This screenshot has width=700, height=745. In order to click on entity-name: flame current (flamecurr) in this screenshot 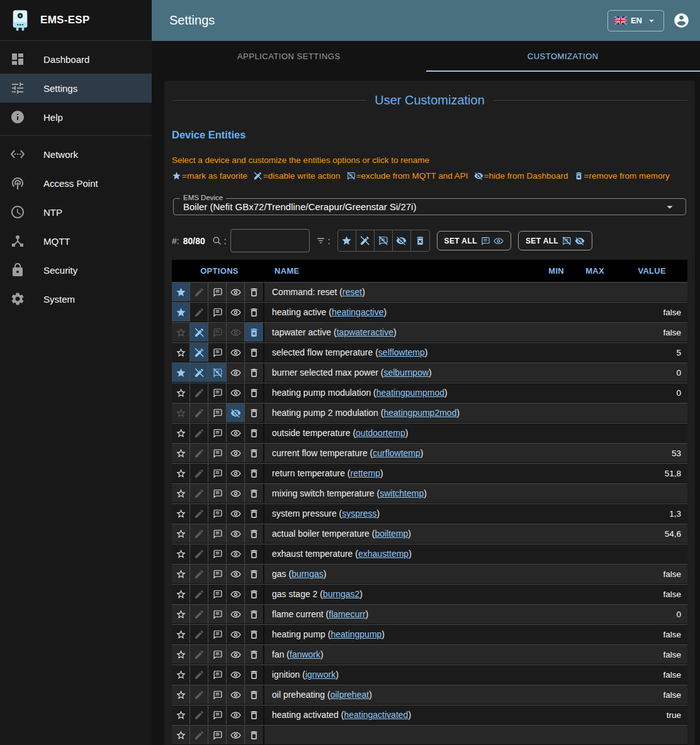, I will do `click(398, 614)`.